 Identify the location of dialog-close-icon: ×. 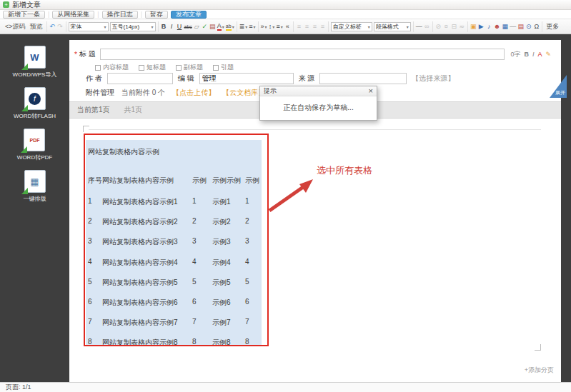
(371, 91).